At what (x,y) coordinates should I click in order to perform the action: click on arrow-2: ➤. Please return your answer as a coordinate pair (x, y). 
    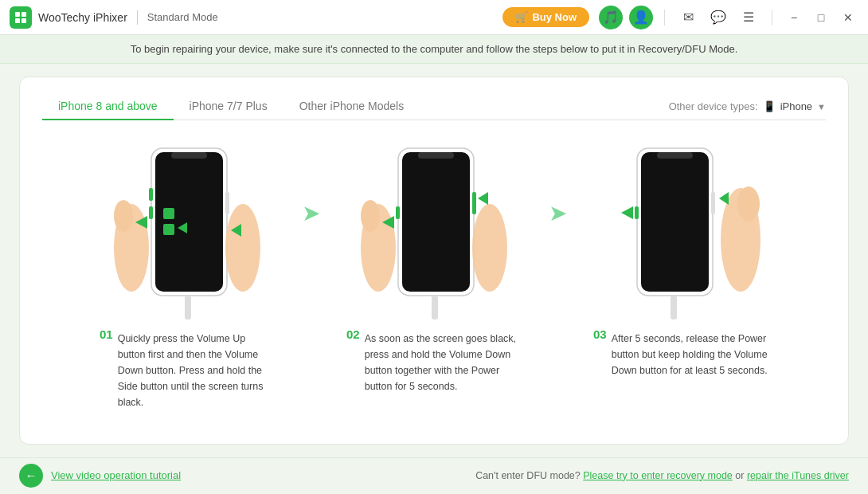
    Looking at the image, I should click on (557, 182).